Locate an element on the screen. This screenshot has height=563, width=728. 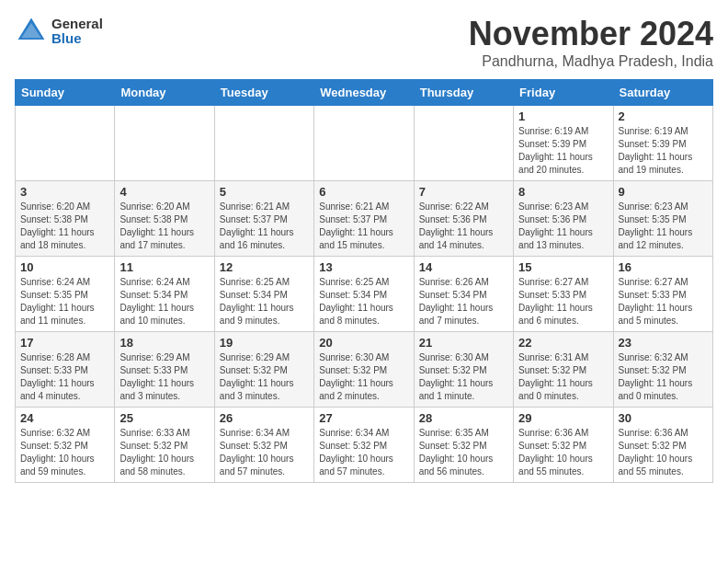
day-info-10: Sunrise: 6:24 AM Sunset: 5:35 PM Dayligh… is located at coordinates (64, 302).